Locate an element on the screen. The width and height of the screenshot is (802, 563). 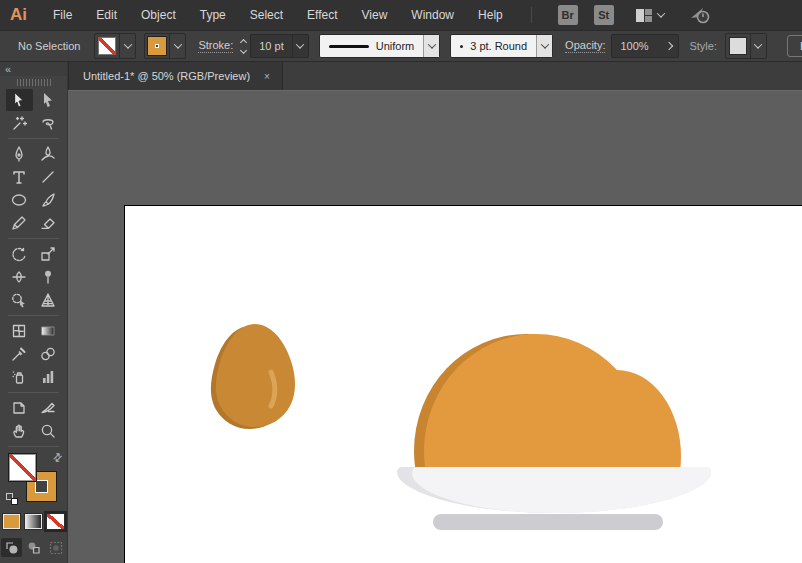
brush-definition-dropdown: 3 pt. Round is located at coordinates (502, 46).